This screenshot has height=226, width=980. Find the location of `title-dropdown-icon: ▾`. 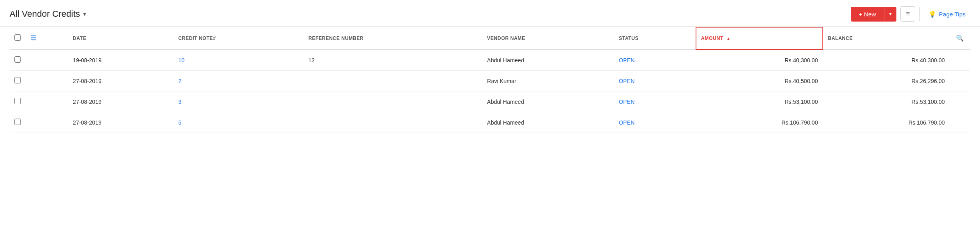

title-dropdown-icon: ▾ is located at coordinates (85, 14).